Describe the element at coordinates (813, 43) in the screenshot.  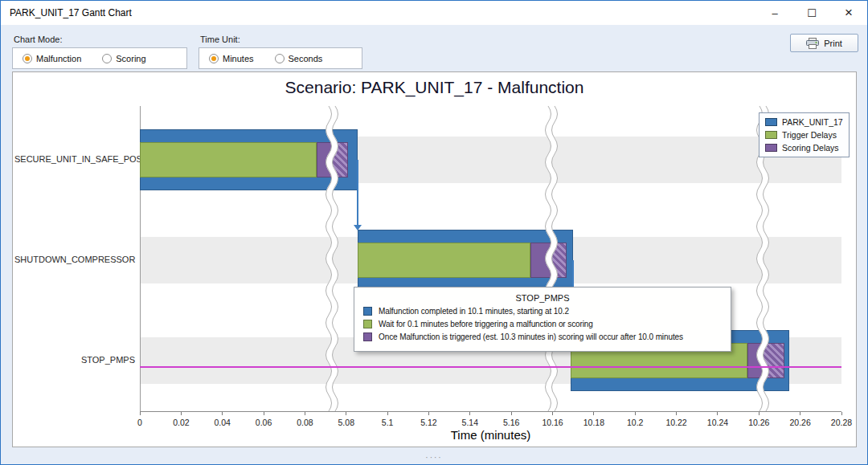
I see `printer-icon` at that location.